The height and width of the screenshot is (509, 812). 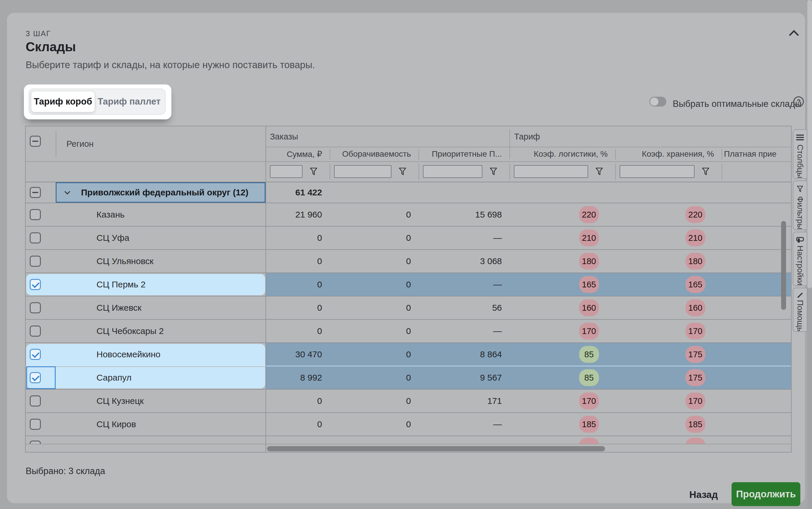 What do you see at coordinates (510, 172) in the screenshot?
I see `filter-tick` at bounding box center [510, 172].